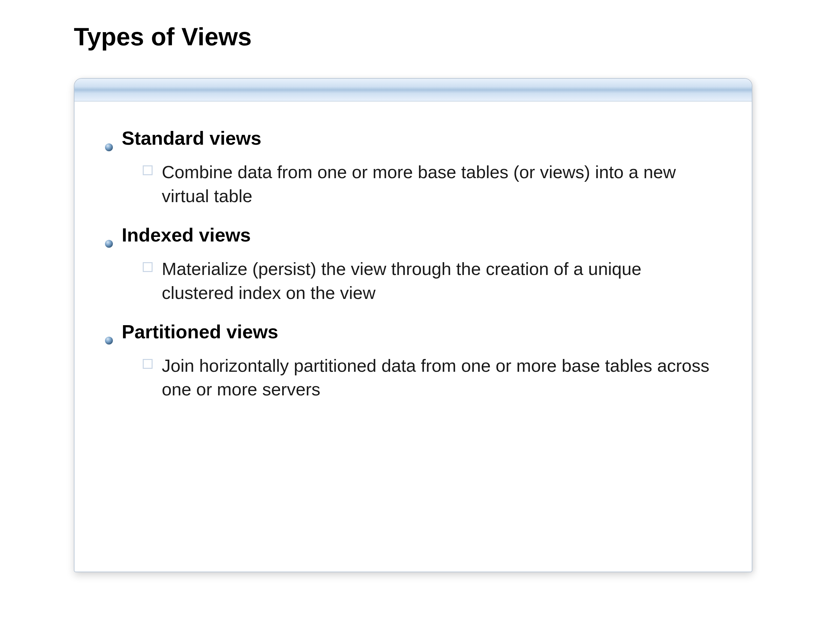 The height and width of the screenshot is (630, 840). What do you see at coordinates (439, 184) in the screenshot?
I see `item-description-text: Combine data from one or more base table…` at bounding box center [439, 184].